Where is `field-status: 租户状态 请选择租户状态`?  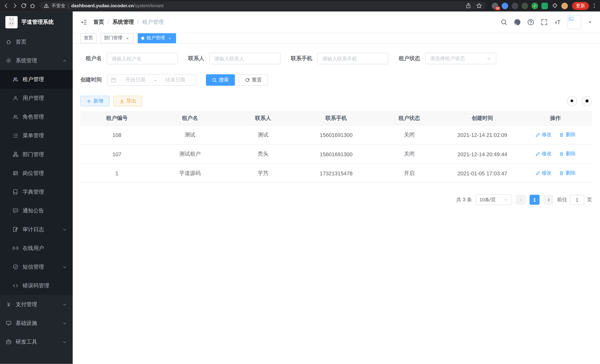 field-status: 租户状态 请选择租户状态 is located at coordinates (448, 58).